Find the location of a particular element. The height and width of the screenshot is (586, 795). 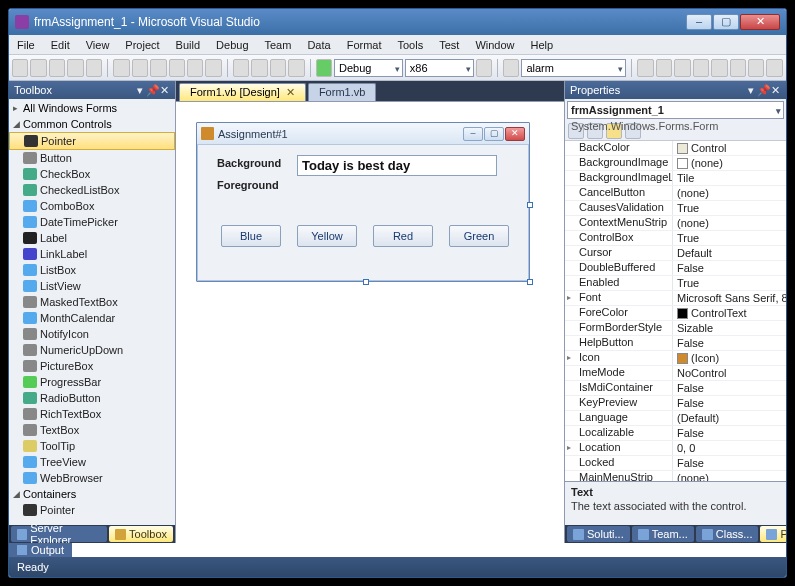

menu-project: Project is located at coordinates (142, 45).